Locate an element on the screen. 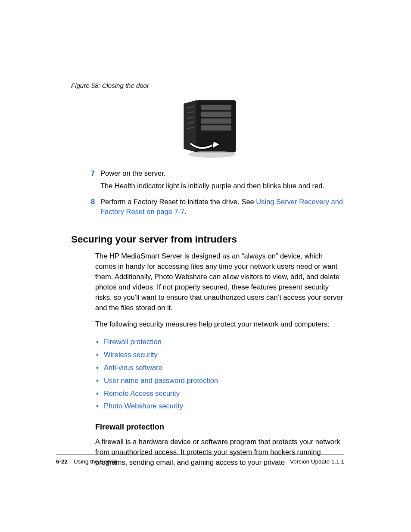 Image resolution: width=411 pixels, height=532 pixels. step-number: 8 is located at coordinates (96, 208).